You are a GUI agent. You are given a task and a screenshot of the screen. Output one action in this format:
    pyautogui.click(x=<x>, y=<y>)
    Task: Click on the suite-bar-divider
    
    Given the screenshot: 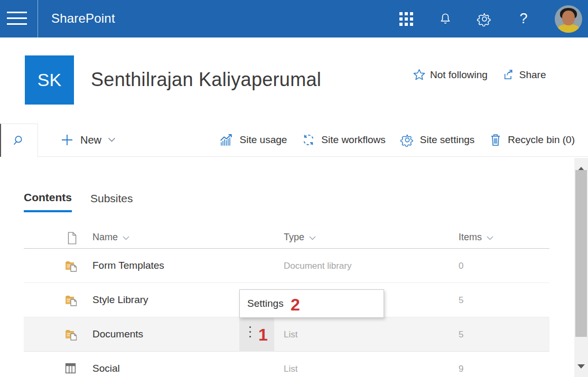 What is the action you would take?
    pyautogui.click(x=38, y=19)
    